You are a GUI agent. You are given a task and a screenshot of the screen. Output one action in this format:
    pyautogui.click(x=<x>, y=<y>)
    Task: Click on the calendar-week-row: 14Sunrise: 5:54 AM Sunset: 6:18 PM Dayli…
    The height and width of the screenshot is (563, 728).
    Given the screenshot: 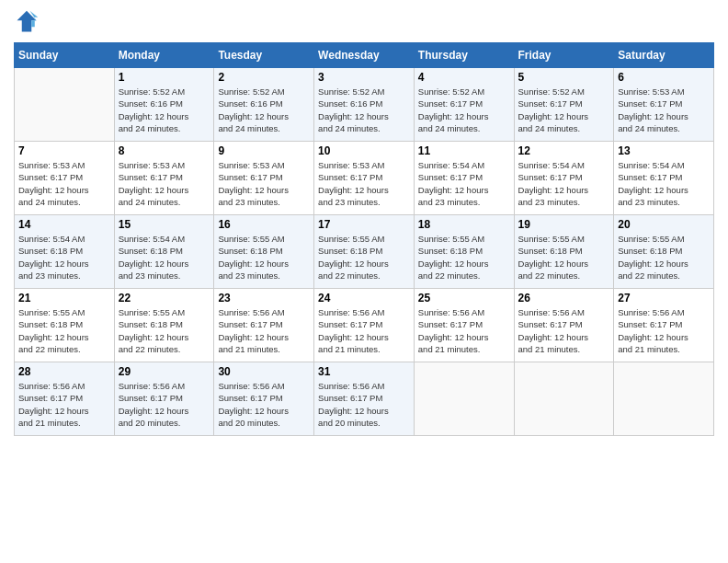 What is the action you would take?
    pyautogui.click(x=364, y=252)
    